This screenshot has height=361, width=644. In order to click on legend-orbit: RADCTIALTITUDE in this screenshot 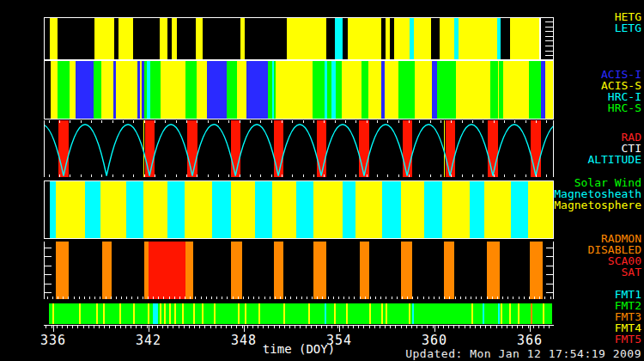, I will do `click(615, 150)`.